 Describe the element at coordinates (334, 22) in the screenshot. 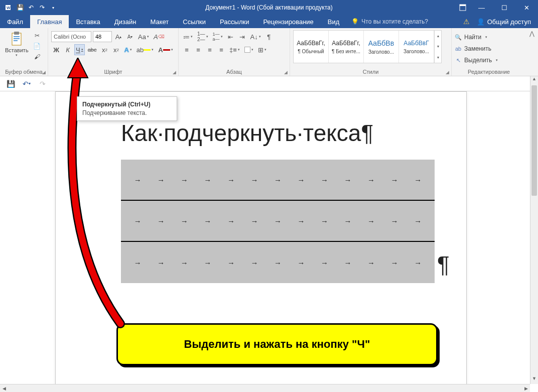

I see `tab-view: Вид` at that location.